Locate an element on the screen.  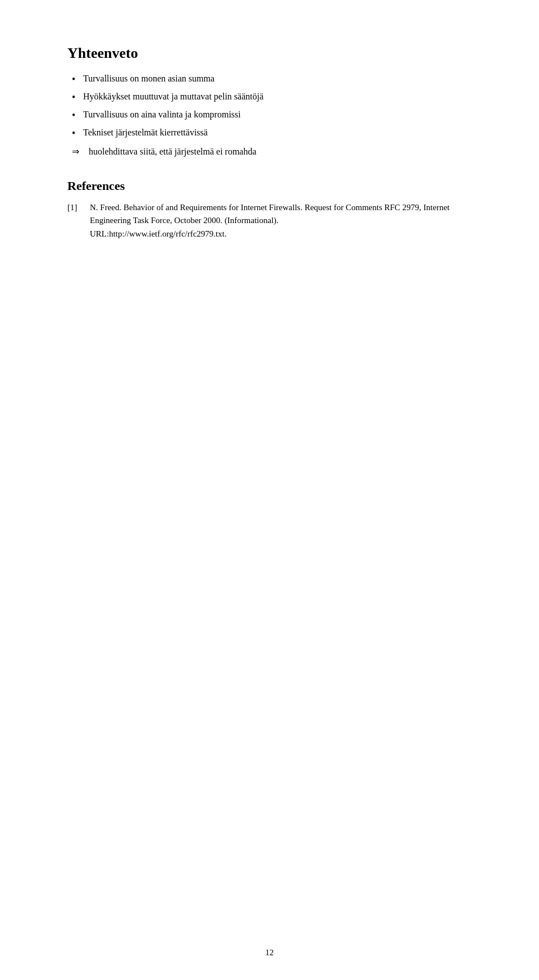
reference-entry-1: [1] N. Freed. Behavior of and Requiremen… is located at coordinates (270, 221).